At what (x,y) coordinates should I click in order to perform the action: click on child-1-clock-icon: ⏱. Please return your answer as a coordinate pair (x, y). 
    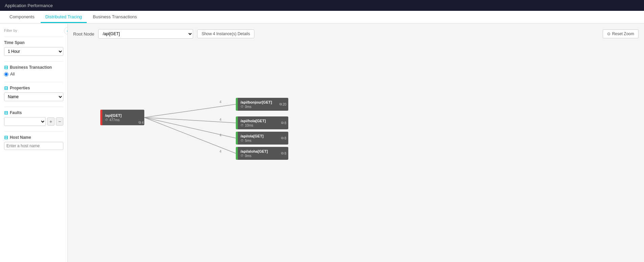
    Looking at the image, I should click on (242, 107).